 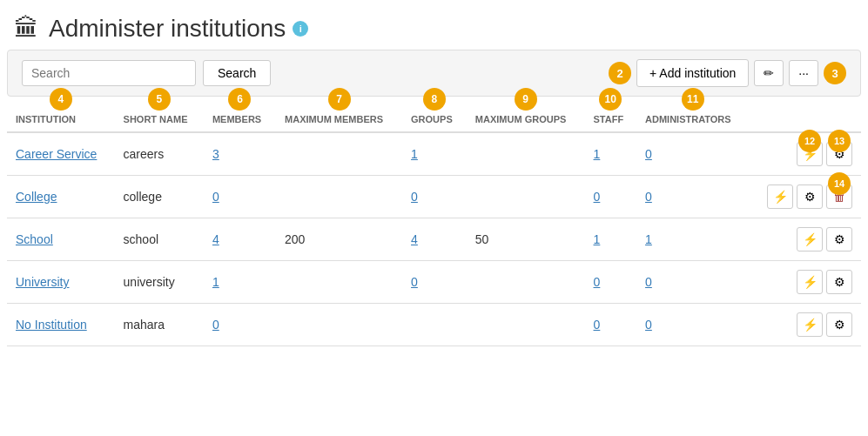 I want to click on badge-6: 6, so click(x=239, y=99).